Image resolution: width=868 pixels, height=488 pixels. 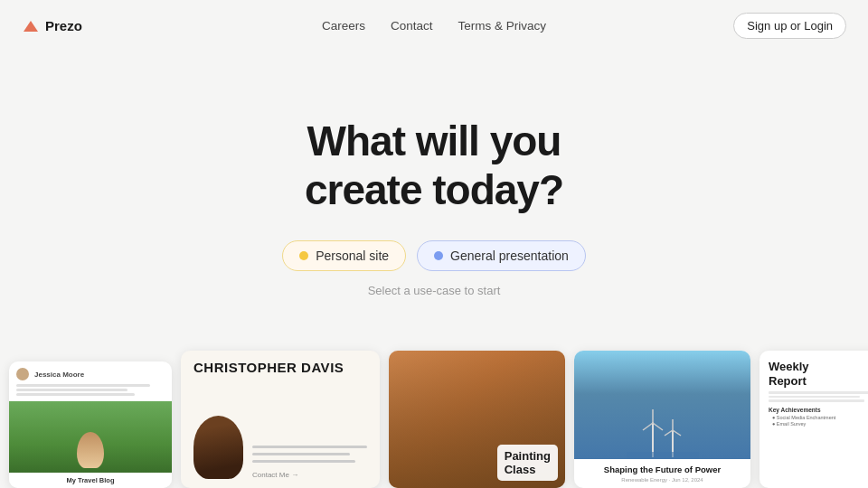 I want to click on weekly-bullet-2: ● Email Survey, so click(x=818, y=424).